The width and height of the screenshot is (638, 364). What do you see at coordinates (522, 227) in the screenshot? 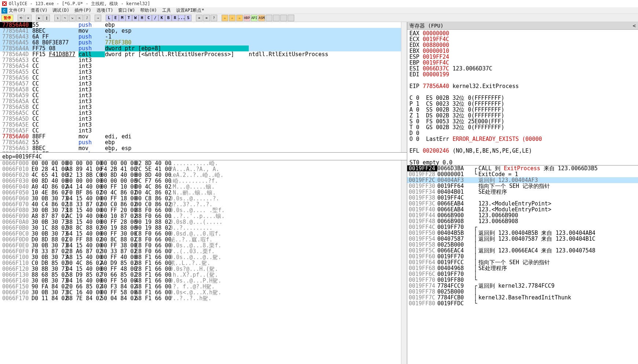
I see `stack-row: 0019FF4C0019FF70┌` at bounding box center [522, 227].